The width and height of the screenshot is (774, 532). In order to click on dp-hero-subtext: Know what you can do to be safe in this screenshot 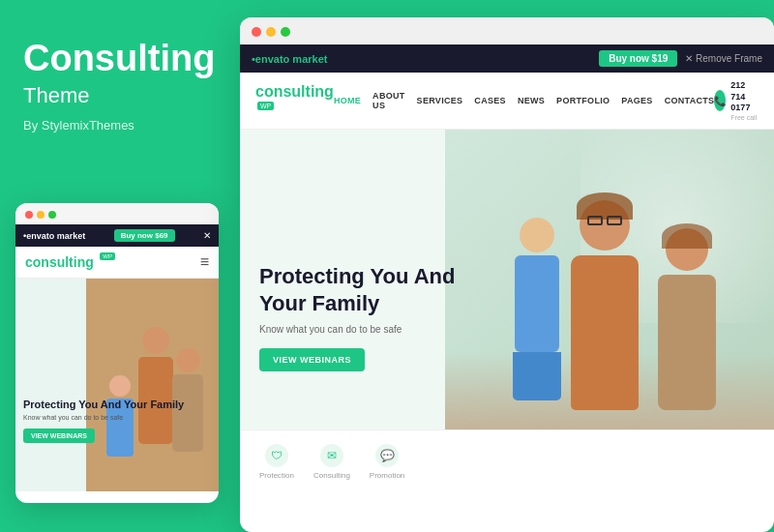, I will do `click(361, 329)`.